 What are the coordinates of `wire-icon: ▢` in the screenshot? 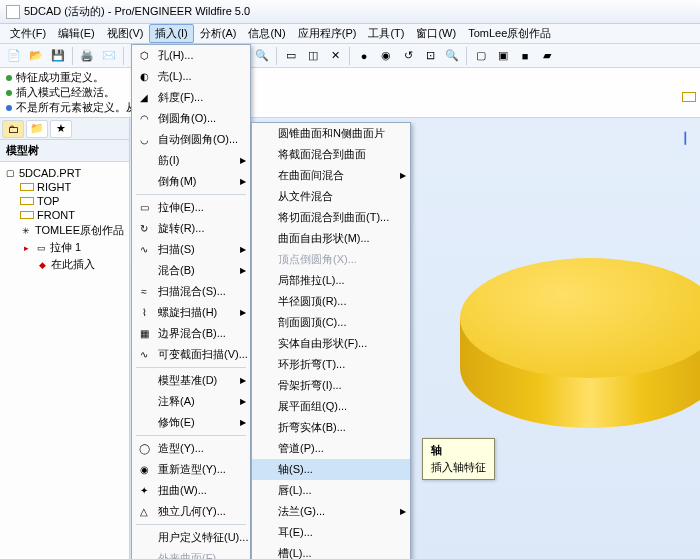 It's located at (481, 56).